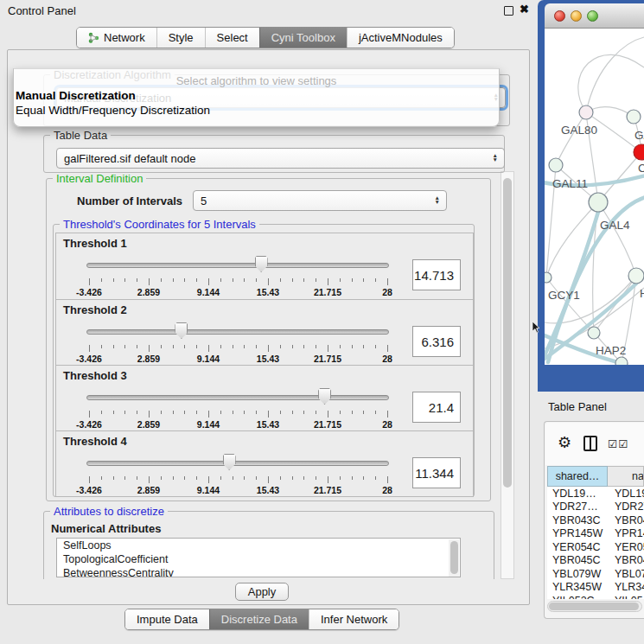 The image size is (644, 644). What do you see at coordinates (595, 197) in the screenshot?
I see `network-view-canvas: GAL80GACGAL11GAL4GCY1HHAP2` at bounding box center [595, 197].